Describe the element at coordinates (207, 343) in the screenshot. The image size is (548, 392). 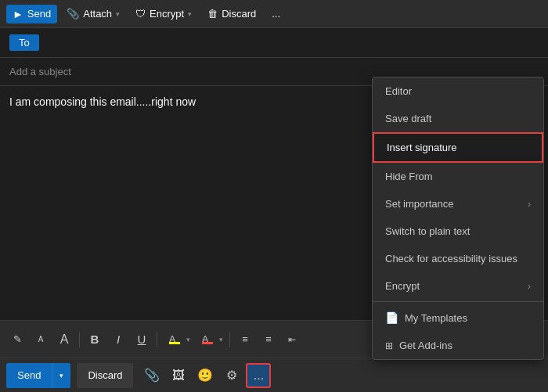
I see `font-color-strip` at that location.